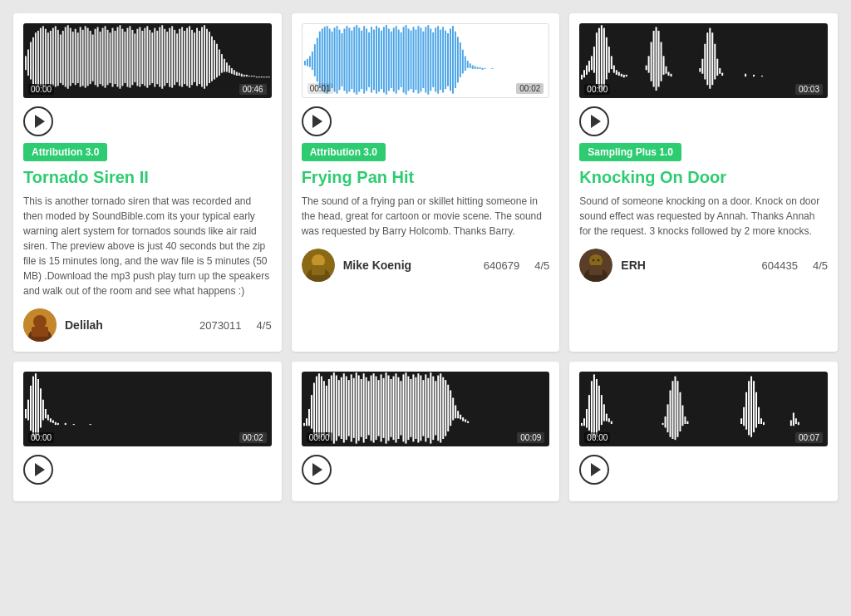 The height and width of the screenshot is (616, 851). I want to click on rating-knocking: 4/5, so click(820, 266).